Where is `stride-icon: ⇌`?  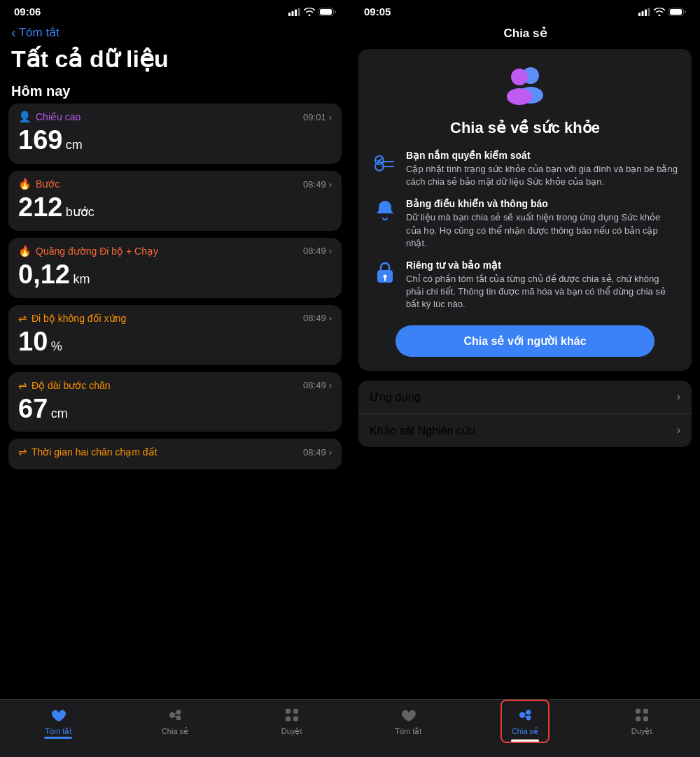 stride-icon: ⇌ is located at coordinates (22, 385).